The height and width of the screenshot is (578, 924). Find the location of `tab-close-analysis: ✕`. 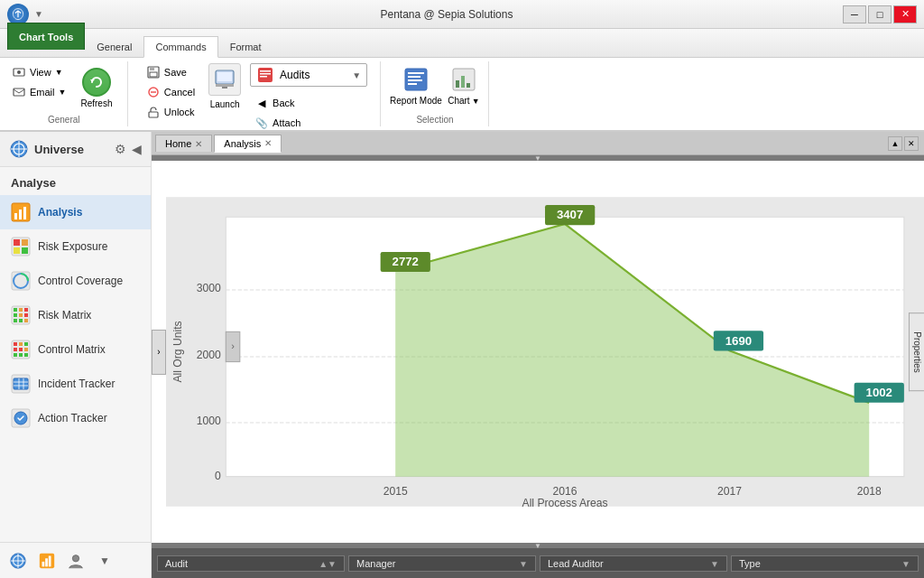

tab-close-analysis: ✕ is located at coordinates (268, 143).